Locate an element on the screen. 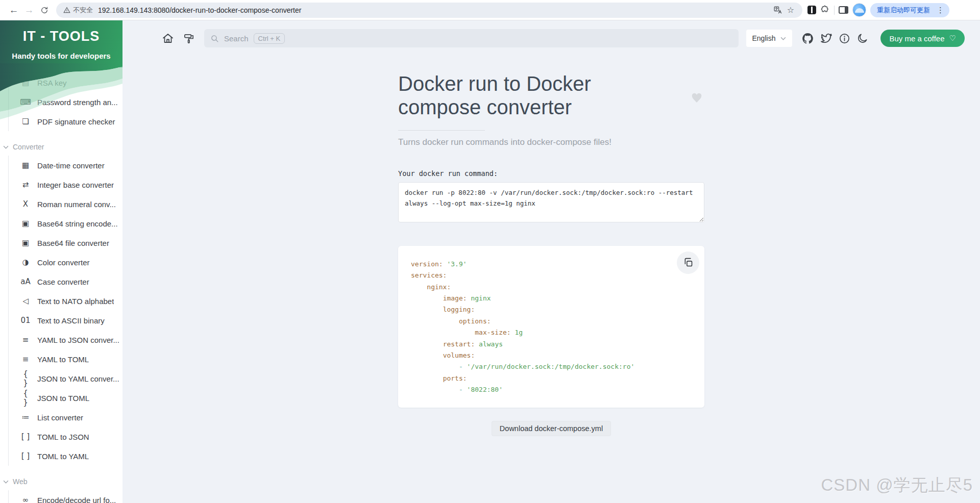 This screenshot has width=980, height=503. case-converter-icon: aA is located at coordinates (26, 282).